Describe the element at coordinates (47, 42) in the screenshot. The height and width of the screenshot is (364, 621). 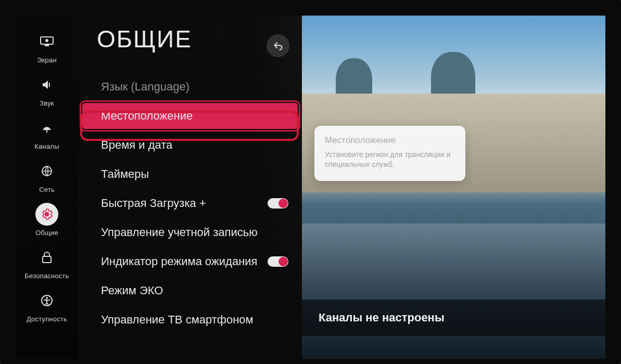
I see `screen-icon` at that location.